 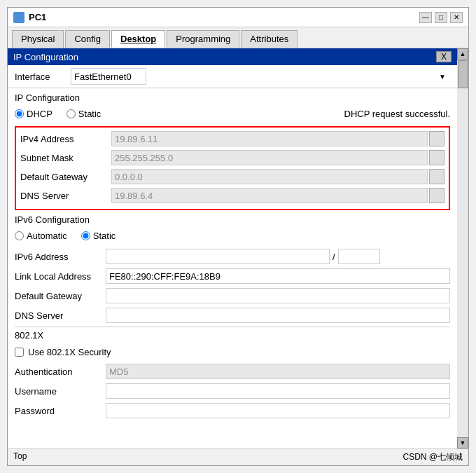 I want to click on maximize-button: □, so click(x=441, y=18).